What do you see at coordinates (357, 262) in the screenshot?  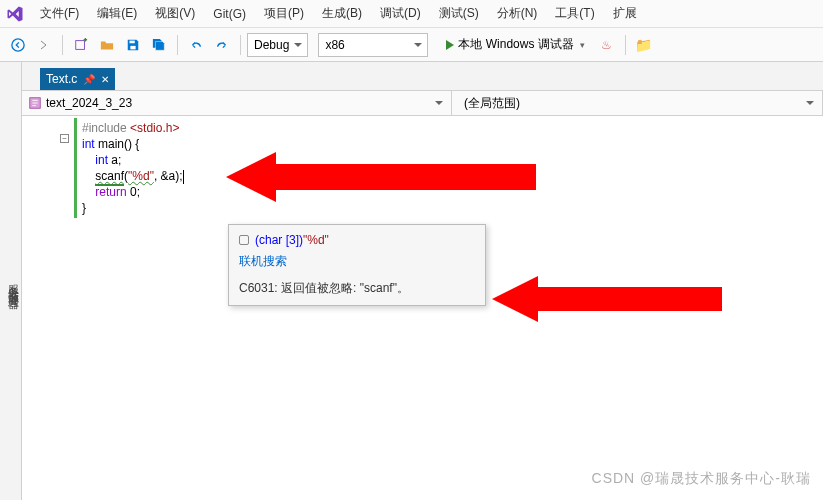 I see `online-search-link: 联机搜索` at bounding box center [357, 262].